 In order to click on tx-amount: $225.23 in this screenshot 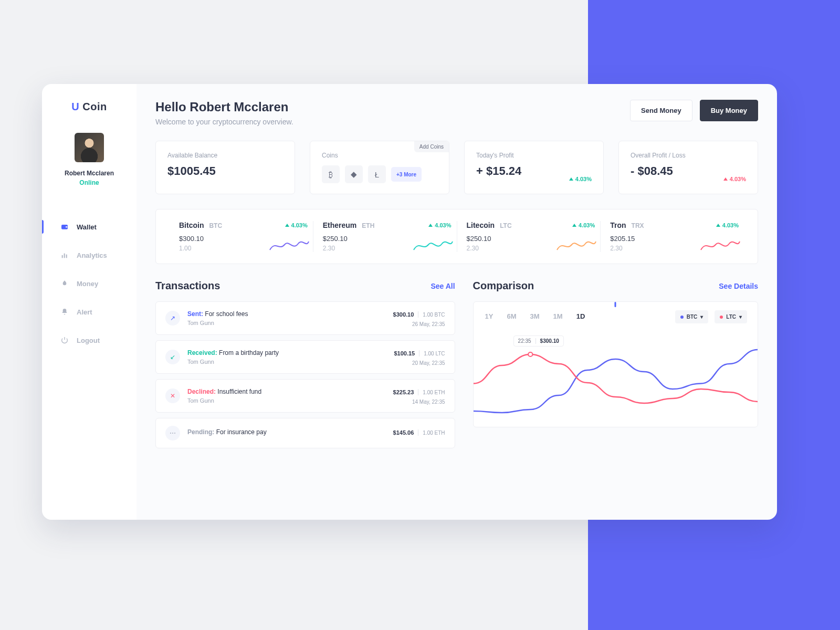, I will do `click(406, 392)`.